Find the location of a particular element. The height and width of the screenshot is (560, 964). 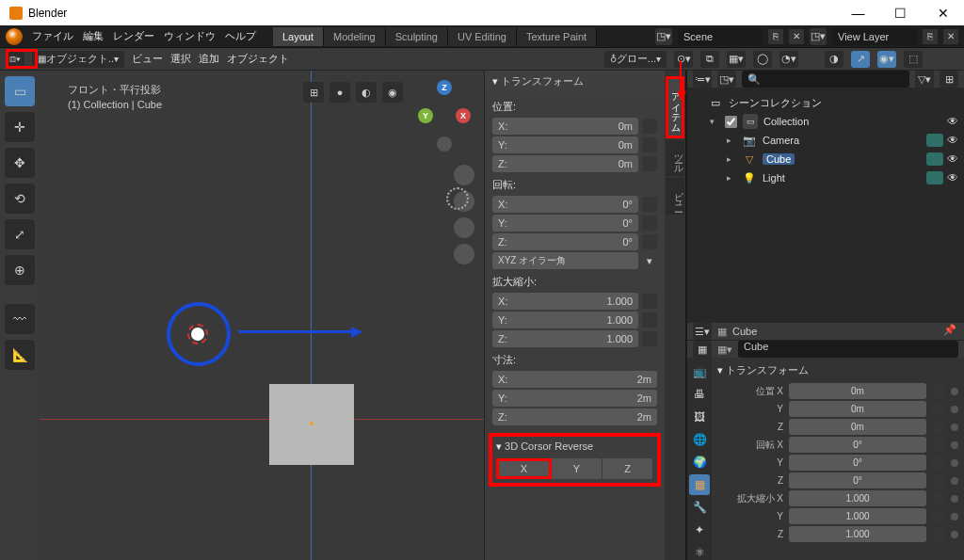

persp-ortho-icon is located at coordinates (464, 254).